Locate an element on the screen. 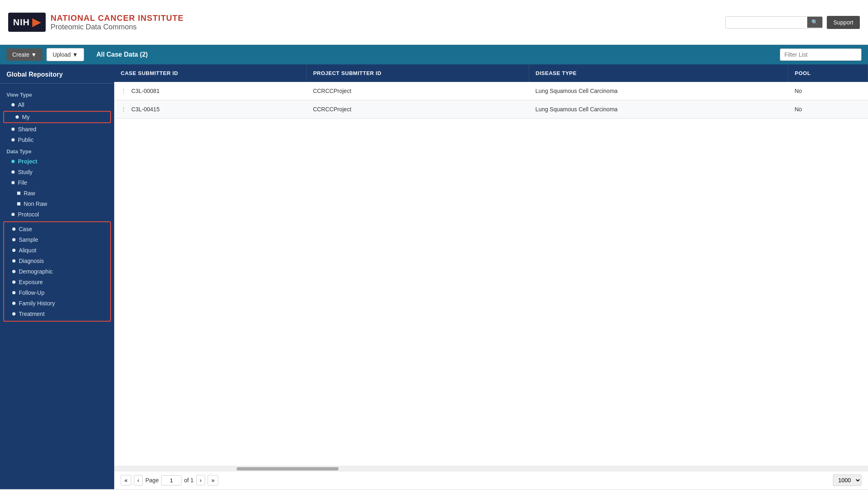  sidebar-item-study-label: Study is located at coordinates (25, 172).